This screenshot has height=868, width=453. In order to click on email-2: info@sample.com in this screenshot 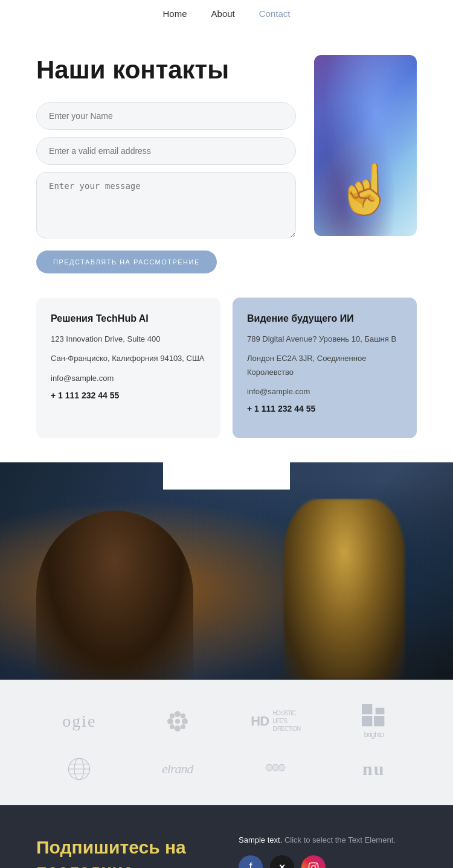, I will do `click(325, 392)`.